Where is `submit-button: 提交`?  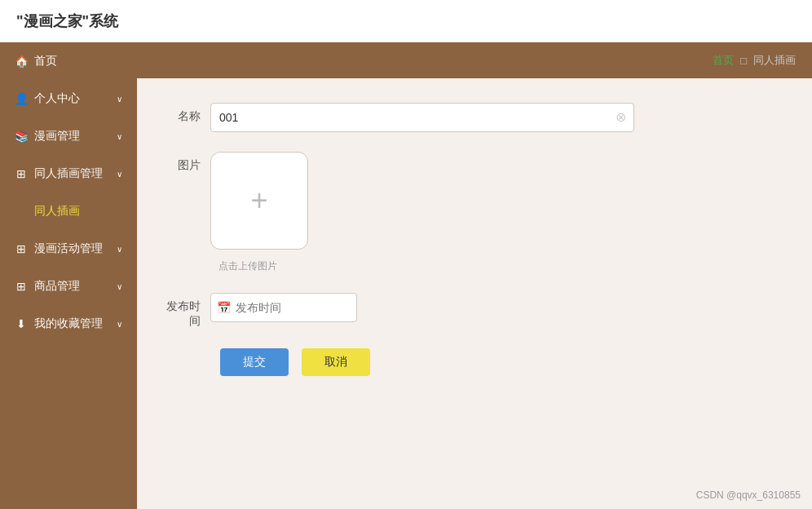 submit-button: 提交 is located at coordinates (254, 362).